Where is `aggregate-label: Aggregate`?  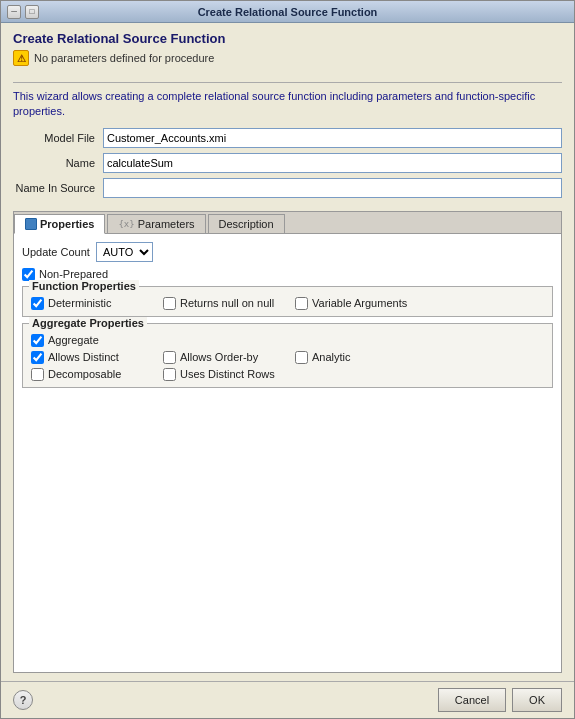
aggregate-label: Aggregate is located at coordinates (74, 340).